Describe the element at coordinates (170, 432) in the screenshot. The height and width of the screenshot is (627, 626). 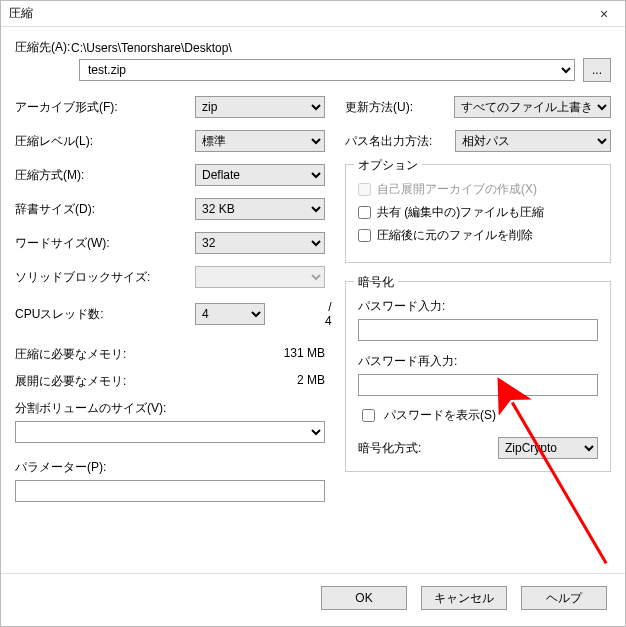
I see `split-volume-combo` at that location.